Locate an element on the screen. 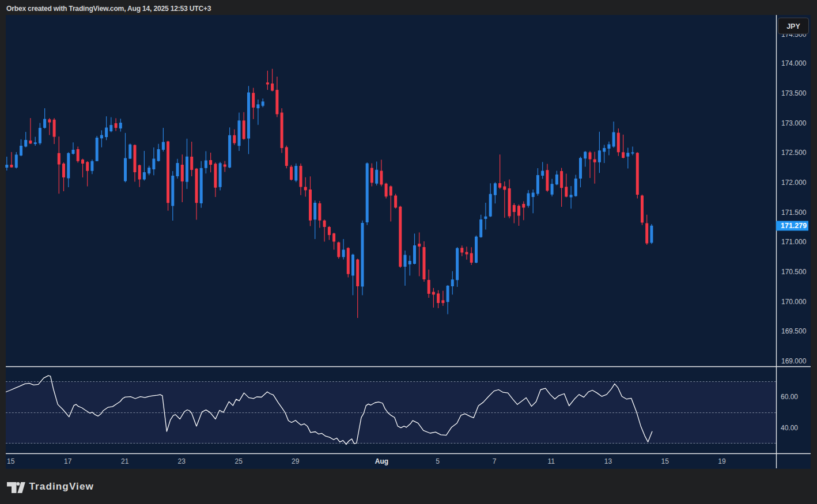 The width and height of the screenshot is (817, 504). svg-text: 171.500 is located at coordinates (794, 213).